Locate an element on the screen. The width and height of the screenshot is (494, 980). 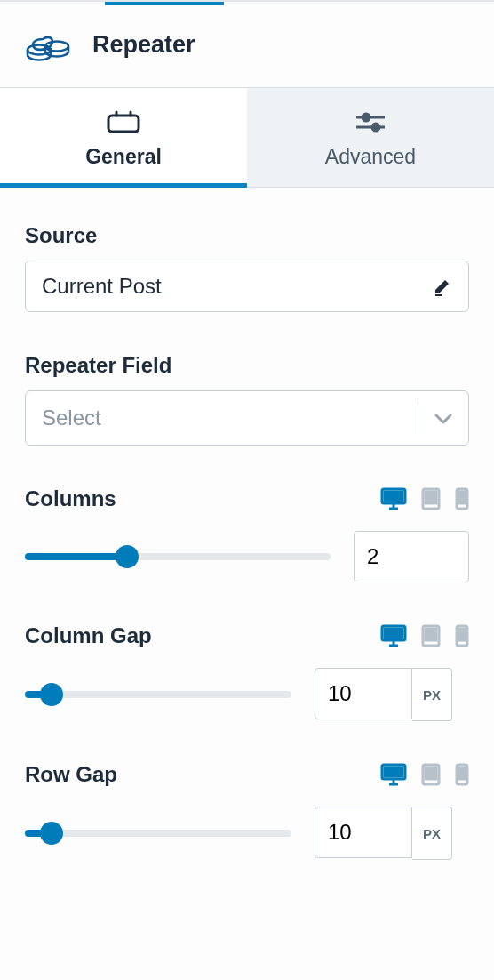
column-gap-label: Column Gap is located at coordinates (89, 636).